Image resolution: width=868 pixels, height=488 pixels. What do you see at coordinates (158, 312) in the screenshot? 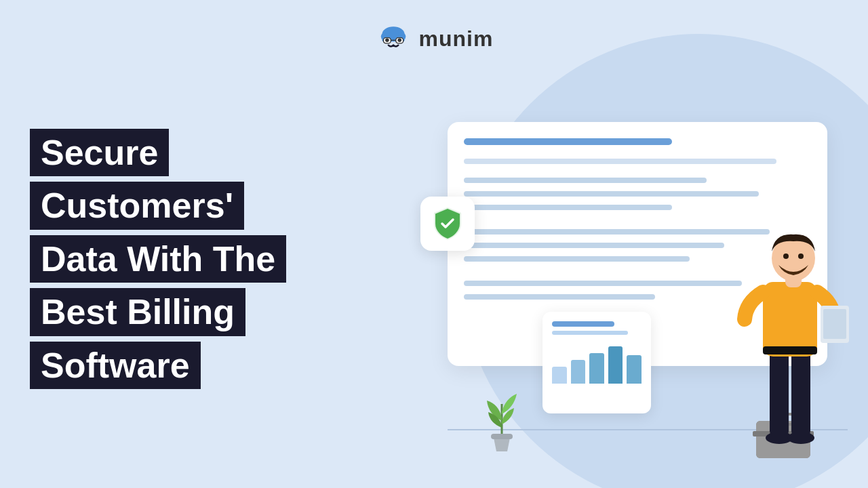
I see `headline-line-4: Best Billing` at bounding box center [158, 312].